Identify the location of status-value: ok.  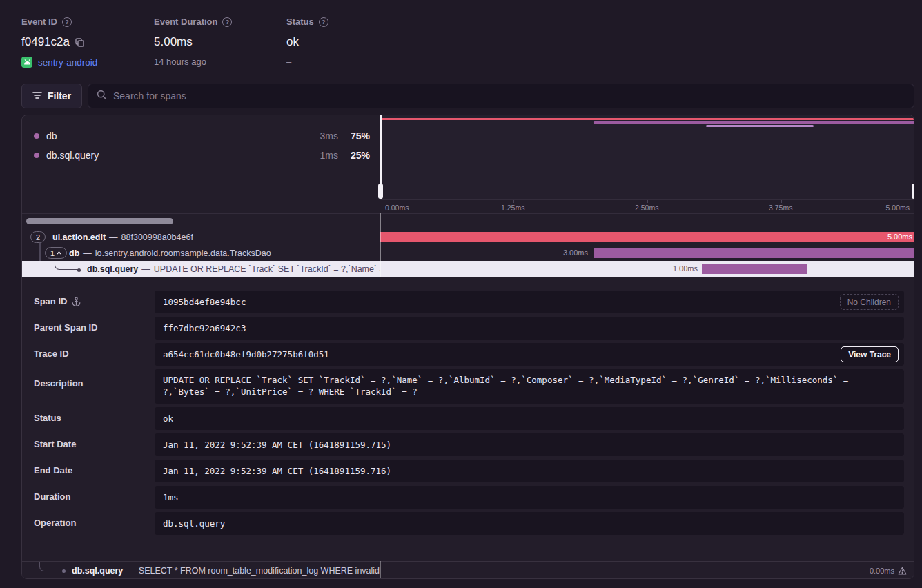
(293, 42).